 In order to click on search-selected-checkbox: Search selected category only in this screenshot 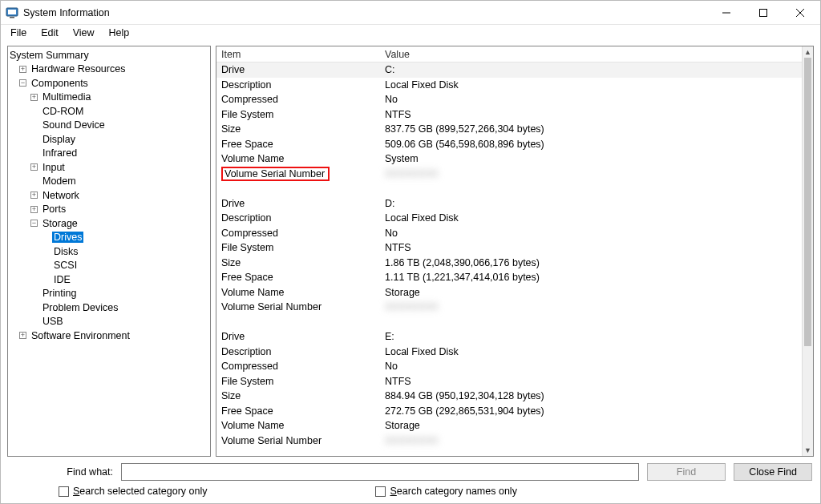, I will do `click(133, 491)`.